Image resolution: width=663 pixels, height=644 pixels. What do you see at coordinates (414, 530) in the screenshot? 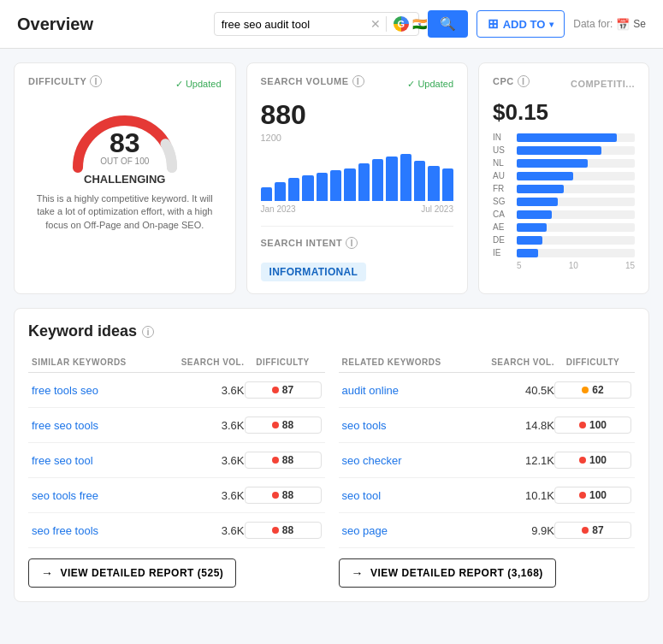
I see `keyword-link: seo page` at bounding box center [414, 530].